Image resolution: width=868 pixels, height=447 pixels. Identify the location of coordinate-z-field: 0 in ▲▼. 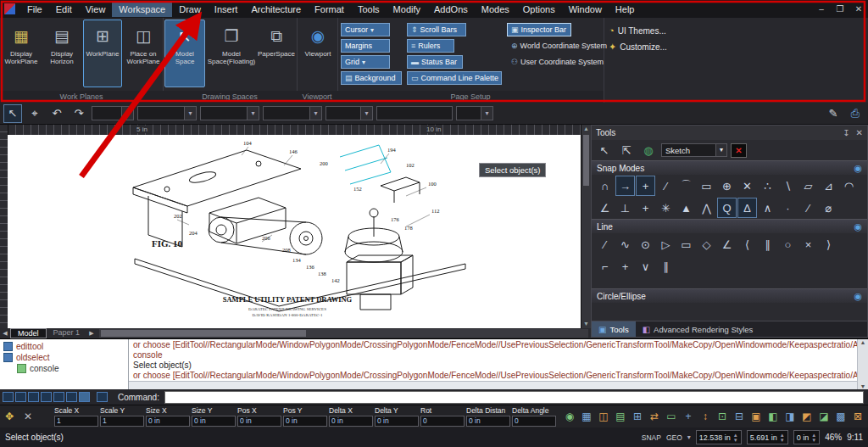
(807, 438).